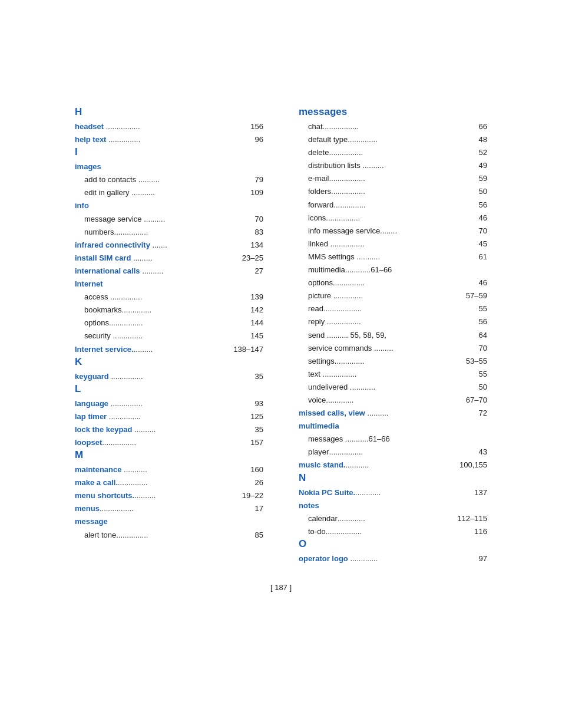 The height and width of the screenshot is (728, 562). What do you see at coordinates (169, 206) in the screenshot?
I see `list-item: info` at bounding box center [169, 206].